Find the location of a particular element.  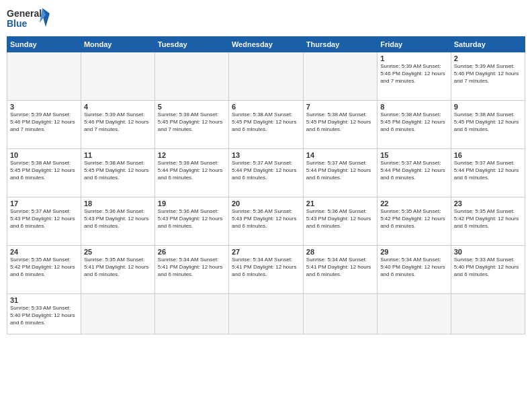

day-number: 3 is located at coordinates (44, 107).